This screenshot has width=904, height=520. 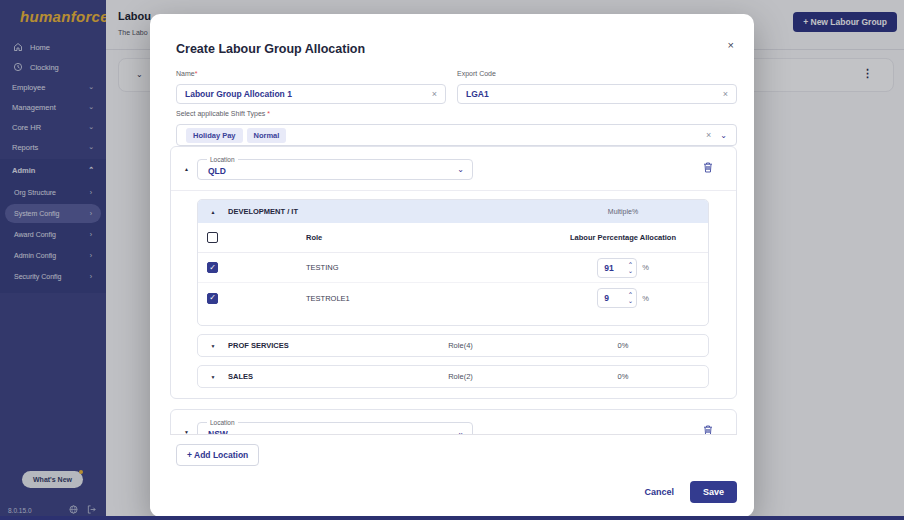 What do you see at coordinates (456, 135) in the screenshot?
I see `shift-types-multiselect: Holiday Pay Normal × ⌄` at bounding box center [456, 135].